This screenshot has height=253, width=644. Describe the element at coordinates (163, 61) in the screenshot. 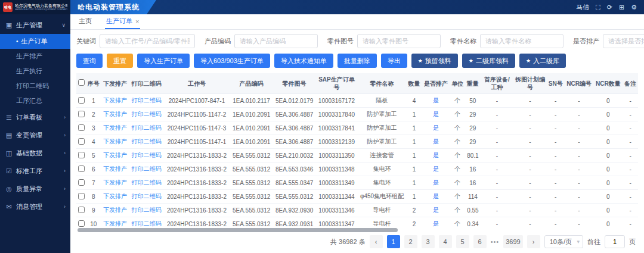

I see `import-production-order-button: 导入生产订单` at that location.